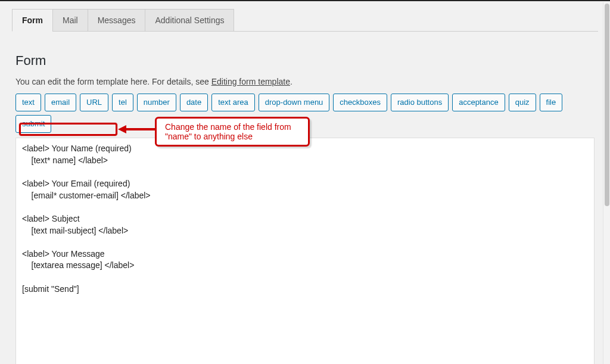  I want to click on helper-prefix: You can edit the form template here. For…, so click(113, 82).